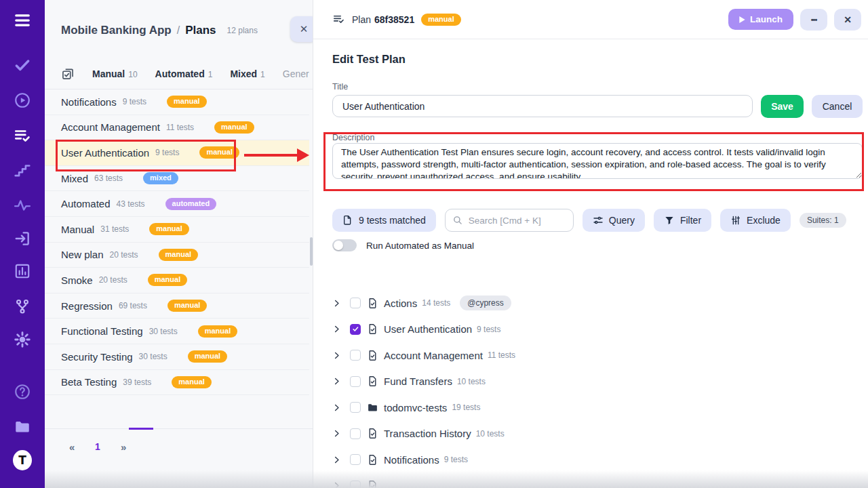  Describe the element at coordinates (764, 220) in the screenshot. I see `exclude-label: Exclude` at that location.